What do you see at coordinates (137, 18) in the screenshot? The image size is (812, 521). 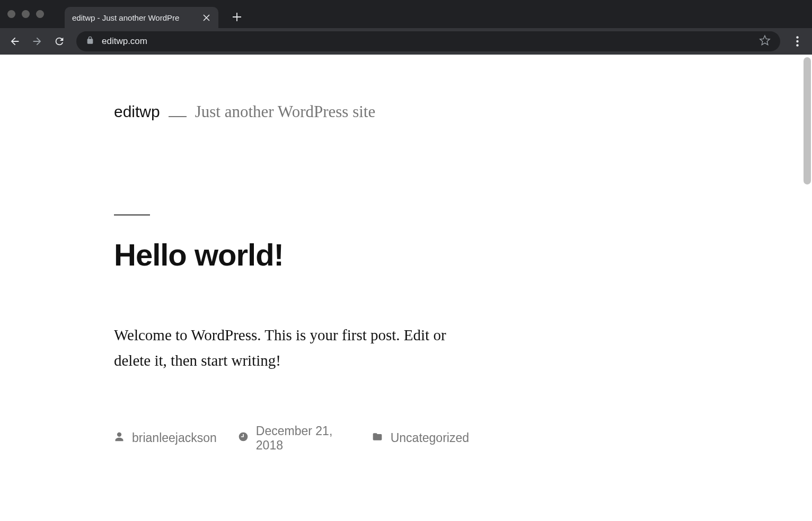 I see `tab-title: editwp - Just another WordPre` at bounding box center [137, 18].